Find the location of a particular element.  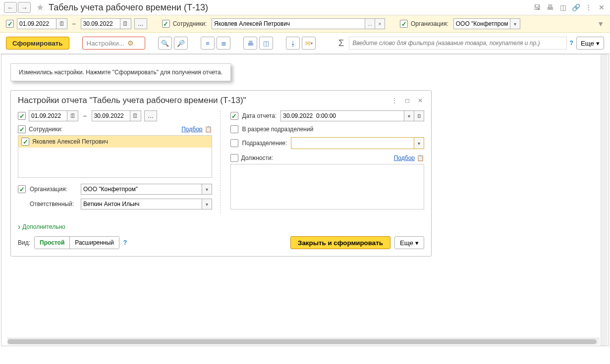

dialog-title: Настройки отчета "Табель учета рабочего … is located at coordinates (132, 101).